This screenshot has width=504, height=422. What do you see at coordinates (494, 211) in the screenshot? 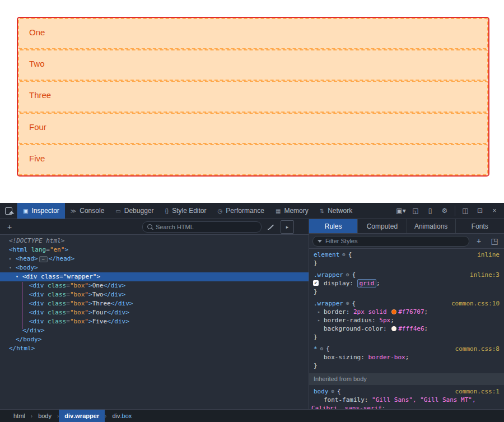
I see `close-devtools-icon: ×` at bounding box center [494, 211].